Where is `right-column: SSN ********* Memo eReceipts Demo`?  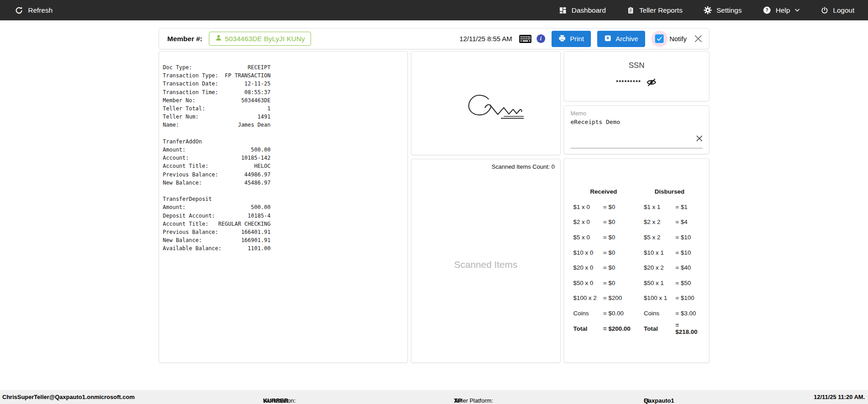 right-column: SSN ********* Memo eReceipts Demo is located at coordinates (637, 207).